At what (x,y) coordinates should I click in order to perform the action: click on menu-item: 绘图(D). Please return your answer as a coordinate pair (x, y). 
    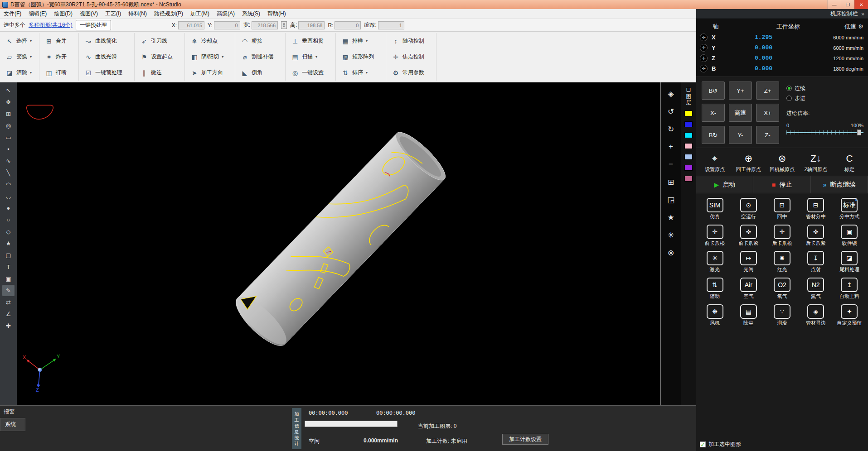
    Looking at the image, I should click on (63, 14).